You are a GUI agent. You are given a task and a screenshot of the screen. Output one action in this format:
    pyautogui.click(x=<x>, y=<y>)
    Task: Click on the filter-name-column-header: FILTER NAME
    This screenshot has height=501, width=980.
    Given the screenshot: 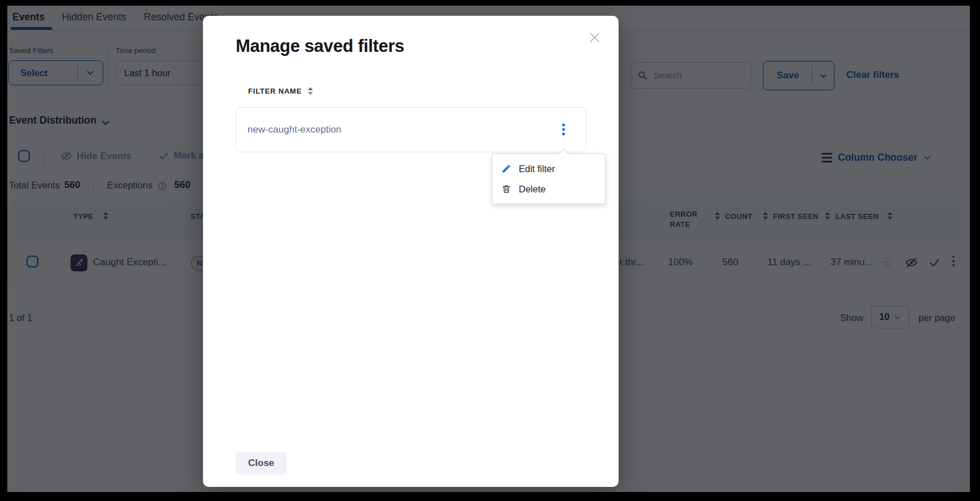 What is the action you would take?
    pyautogui.click(x=281, y=91)
    